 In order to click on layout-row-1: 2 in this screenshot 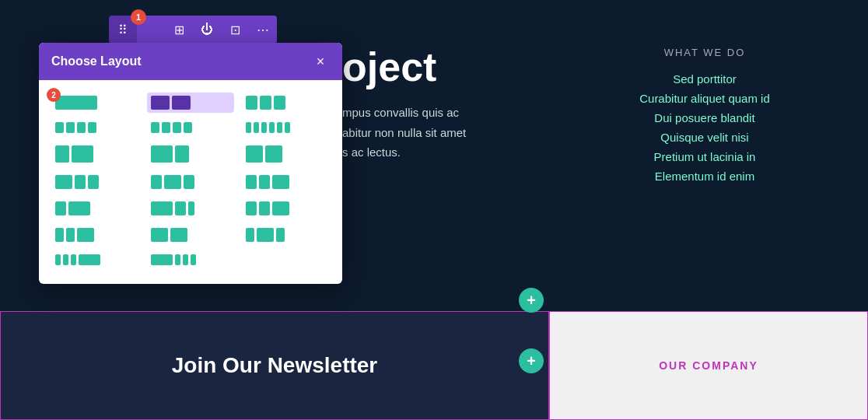, I will do `click(191, 103)`.